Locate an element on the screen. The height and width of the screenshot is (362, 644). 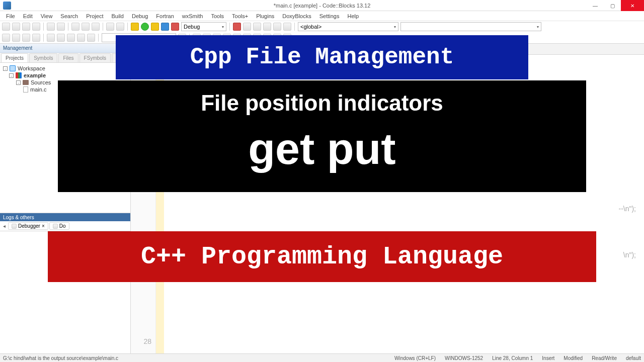
project-tree: - Workspace - example - Sources main.c is located at coordinates (65, 138).